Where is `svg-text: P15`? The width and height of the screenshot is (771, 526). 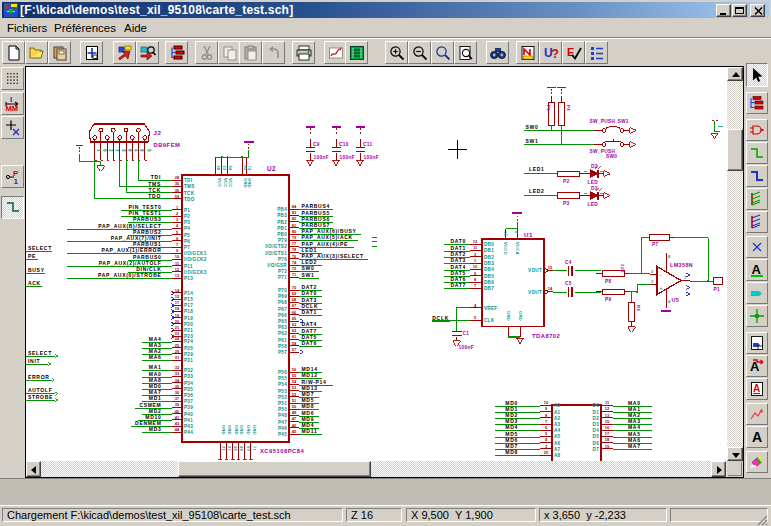
svg-text: P15 is located at coordinates (188, 300).